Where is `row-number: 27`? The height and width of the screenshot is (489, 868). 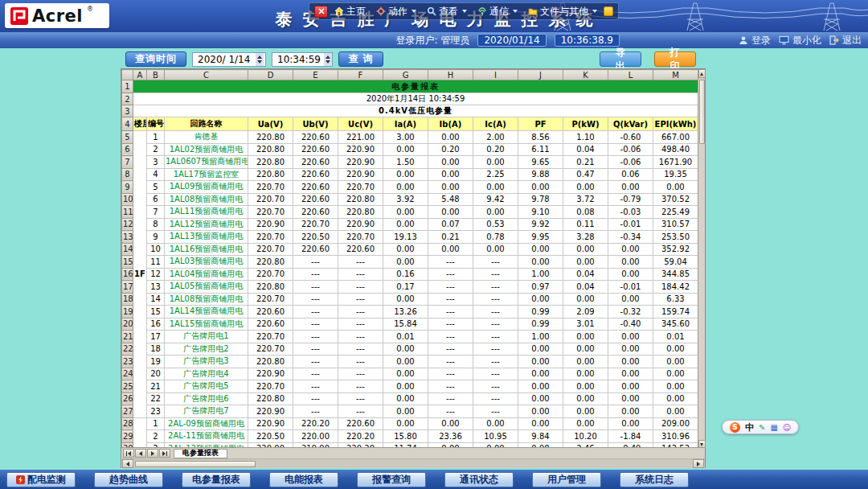
row-number: 27 is located at coordinates (128, 412).